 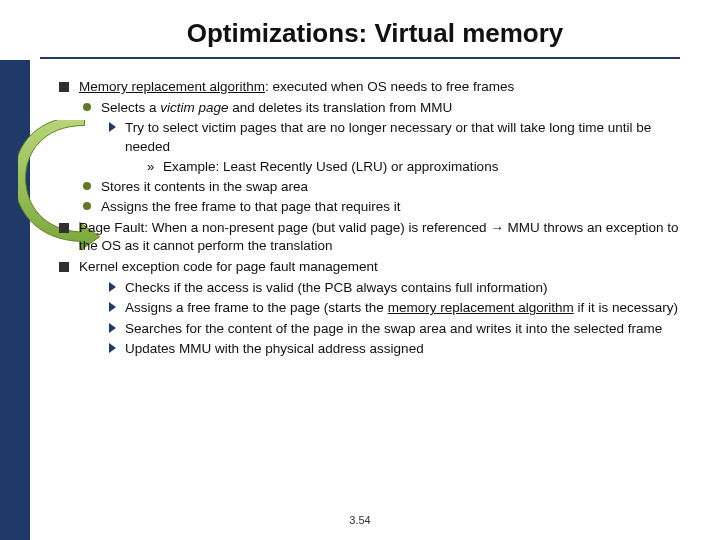 I want to click on bullet-assigns-free-frame: Assigns a free frame to the page (starts…, so click(x=372, y=308).